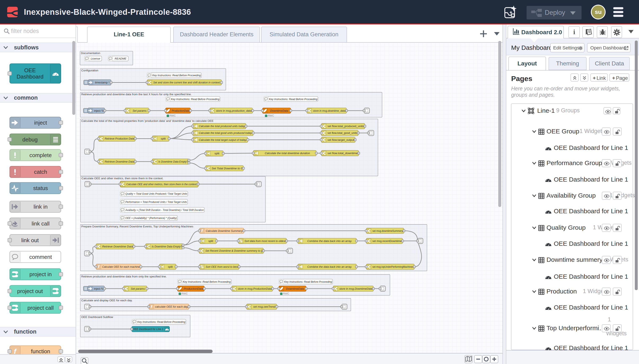  What do you see at coordinates (222, 126) in the screenshot?
I see `svg-text:Calculate the total produced u: Calculate the total produced units today` at bounding box center [222, 126].